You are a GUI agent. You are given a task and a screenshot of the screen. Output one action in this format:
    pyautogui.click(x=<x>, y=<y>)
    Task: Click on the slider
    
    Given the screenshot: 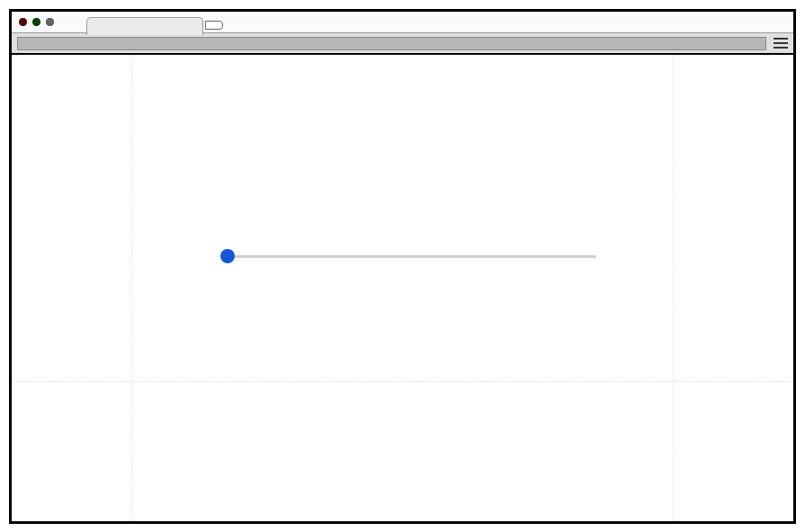 What is the action you would take?
    pyautogui.click(x=408, y=256)
    